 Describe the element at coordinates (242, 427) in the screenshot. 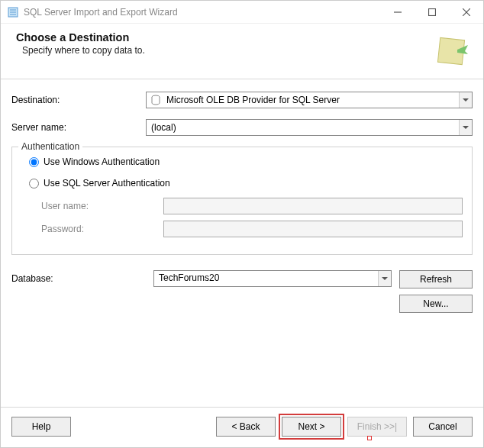

I see `wizard-footer: Help < Back Next > Finish >>| Cancel` at that location.